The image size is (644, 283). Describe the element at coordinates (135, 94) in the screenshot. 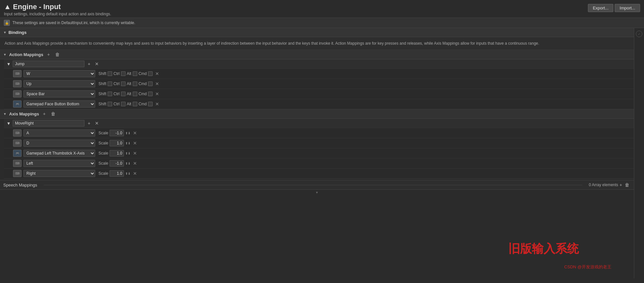

I see `alt-check-space` at that location.